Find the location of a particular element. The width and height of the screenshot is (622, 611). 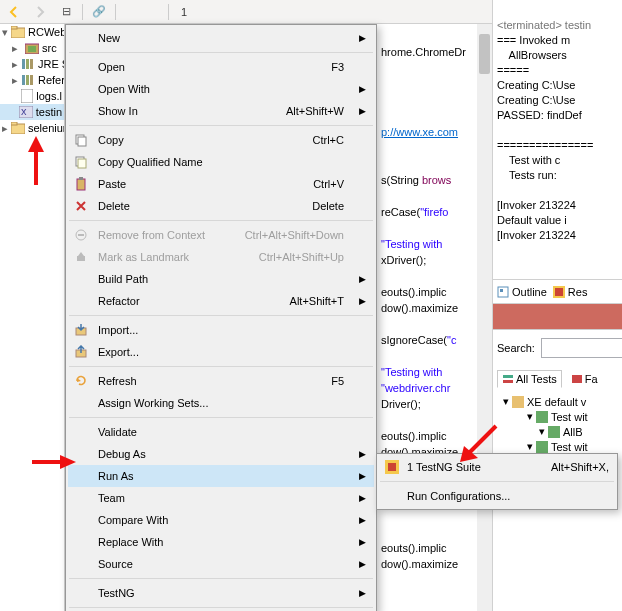

import-icon is located at coordinates (81, 330).